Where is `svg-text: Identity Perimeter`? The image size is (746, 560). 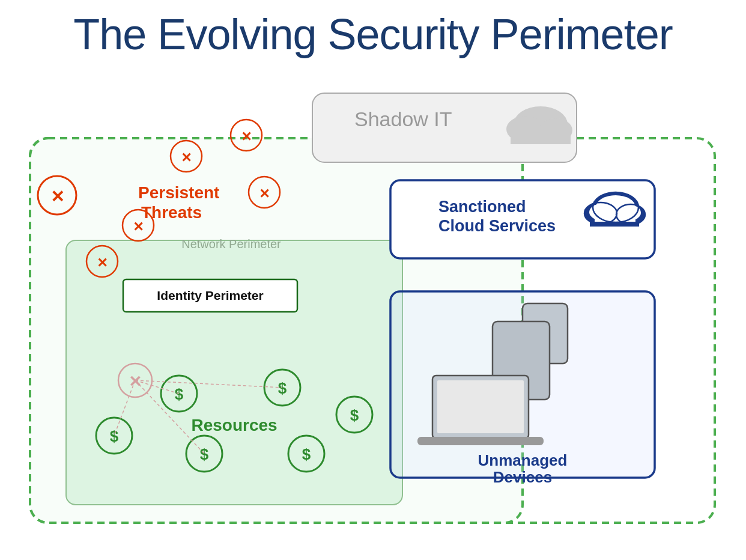
svg-text: Identity Perimeter is located at coordinates (210, 296).